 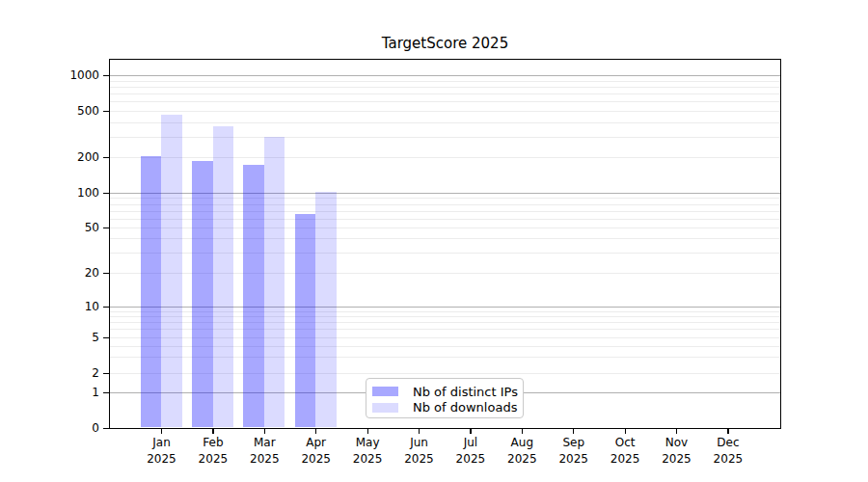 What do you see at coordinates (465, 391) in the screenshot?
I see `legend-label: Nb of distinct IPs` at bounding box center [465, 391].